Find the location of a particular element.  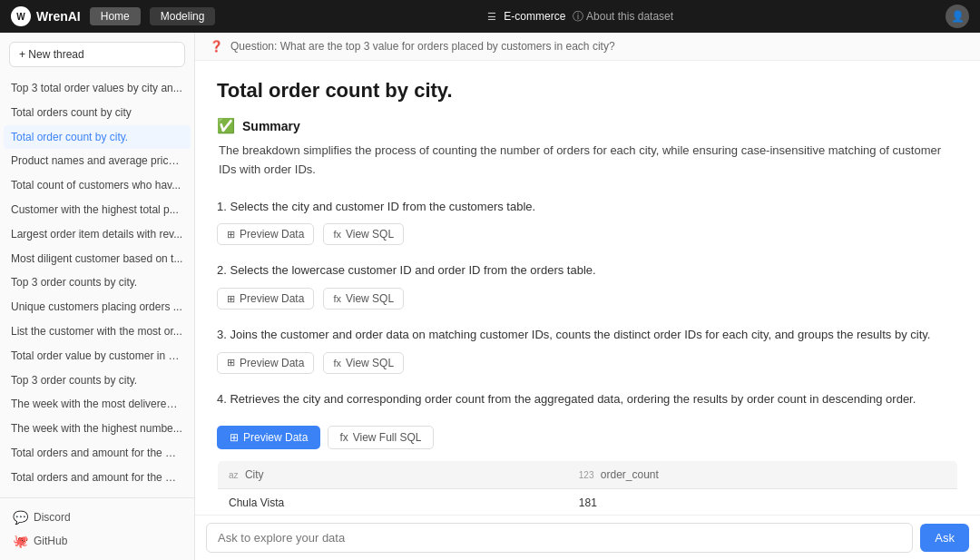

top-nav: W WrenAI Home Modeling ☰ E-commerce ⓘ Ab… is located at coordinates (490, 16).